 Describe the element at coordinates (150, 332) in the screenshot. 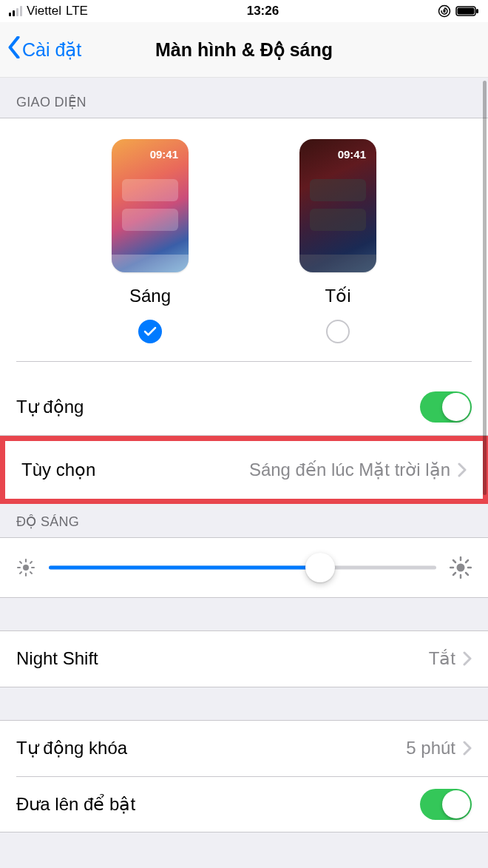

I see `radio-light-checked` at that location.